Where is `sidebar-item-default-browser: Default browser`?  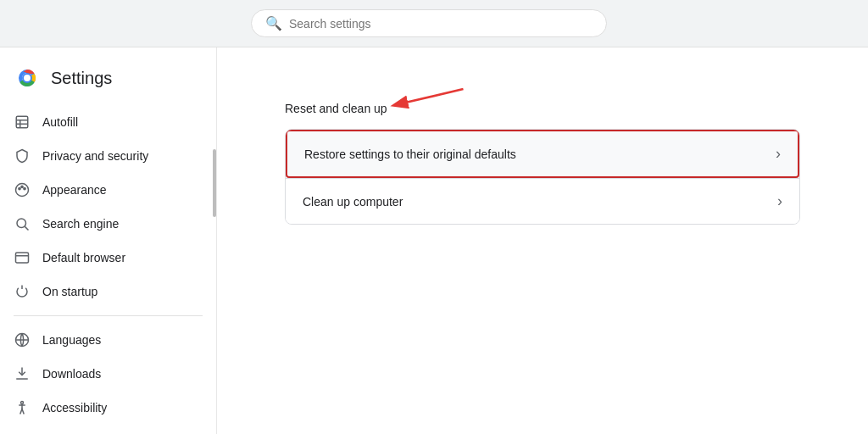 sidebar-item-default-browser: Default browser is located at coordinates (105, 258).